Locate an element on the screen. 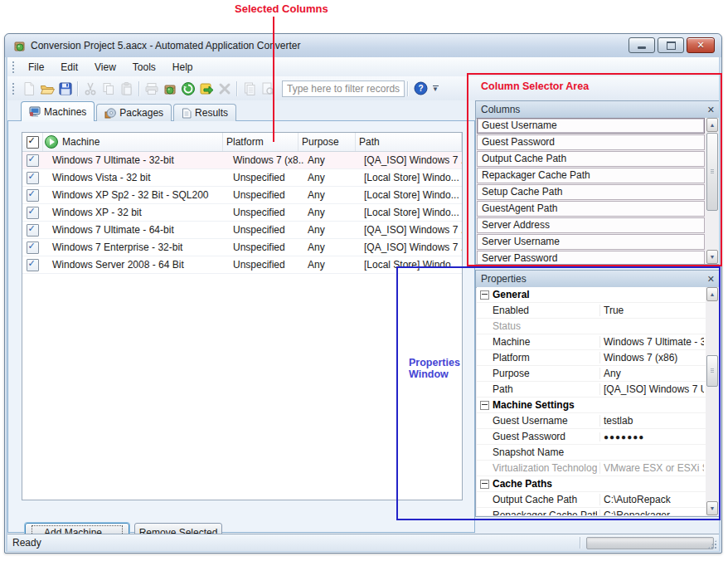 Image resolution: width=728 pixels, height=561 pixels. column-header-platform: Platform is located at coordinates (260, 142).